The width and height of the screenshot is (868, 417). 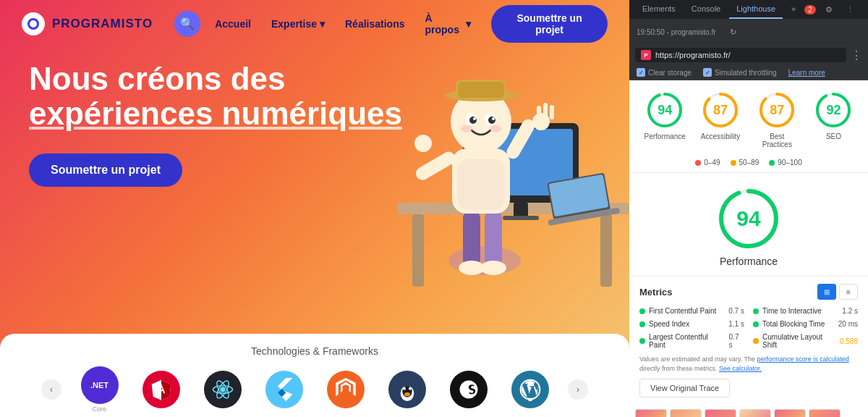 What do you see at coordinates (833, 136) in the screenshot?
I see `seo-label: SEO` at bounding box center [833, 136].